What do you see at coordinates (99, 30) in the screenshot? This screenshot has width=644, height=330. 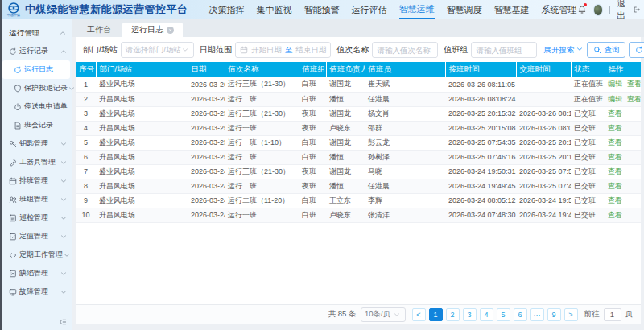 I see `tab-workbench: 工作台` at bounding box center [99, 30].